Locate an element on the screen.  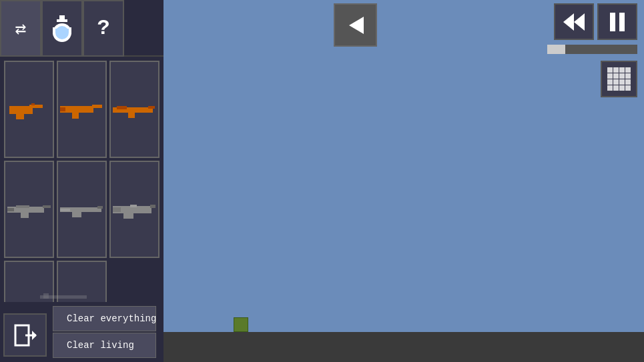
machine-gun-icon is located at coordinates (135, 209).